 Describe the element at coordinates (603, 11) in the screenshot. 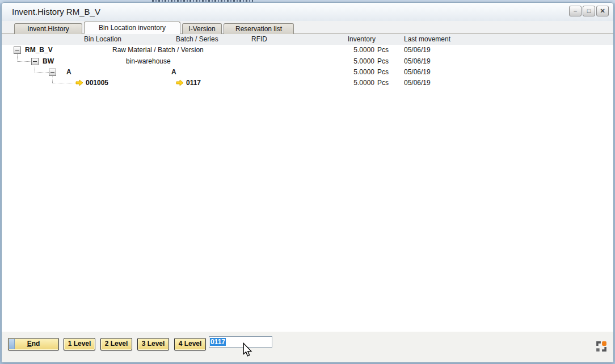

I see `close-icon: ✕` at that location.